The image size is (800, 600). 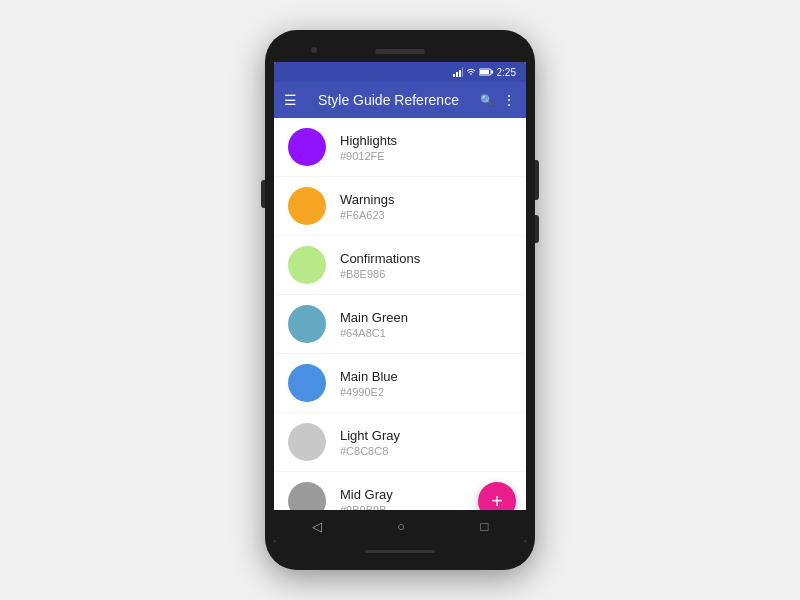 What do you see at coordinates (400, 206) in the screenshot?
I see `list-item: Warnings #F6A623` at bounding box center [400, 206].